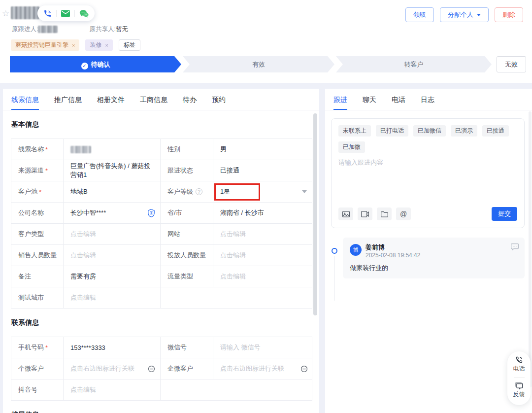 The width and height of the screenshot is (532, 413). I want to click on header-actions: 领取 分配个人 删除, so click(464, 15).